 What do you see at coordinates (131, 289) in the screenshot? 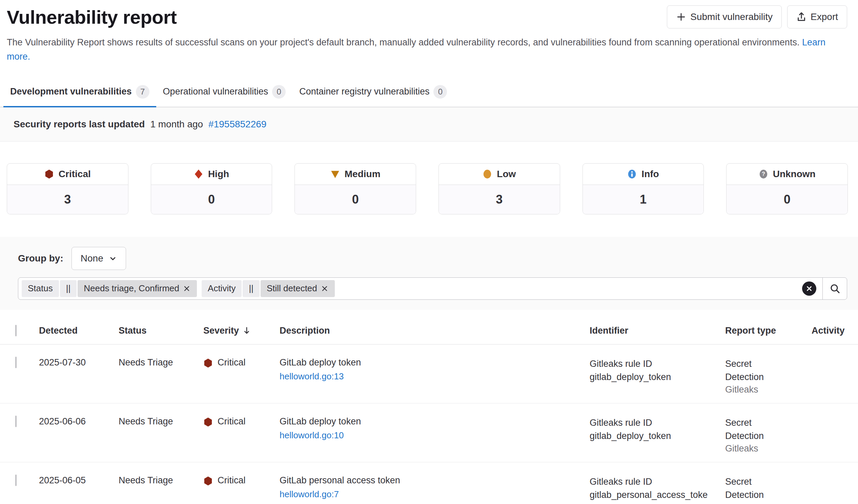
I see `filter-token-value-text: Needs triage, Confirmed` at bounding box center [131, 289].